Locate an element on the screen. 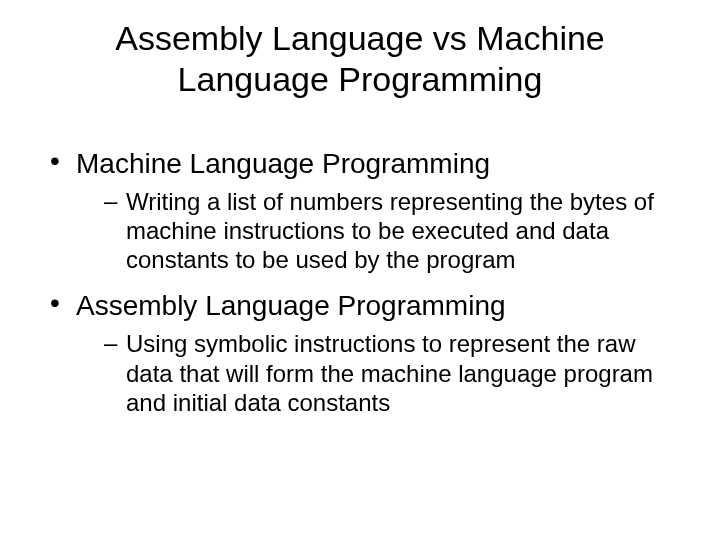 The width and height of the screenshot is (720, 540). sub-bullet-item: Writing a list of numbers representing t… is located at coordinates (388, 231).